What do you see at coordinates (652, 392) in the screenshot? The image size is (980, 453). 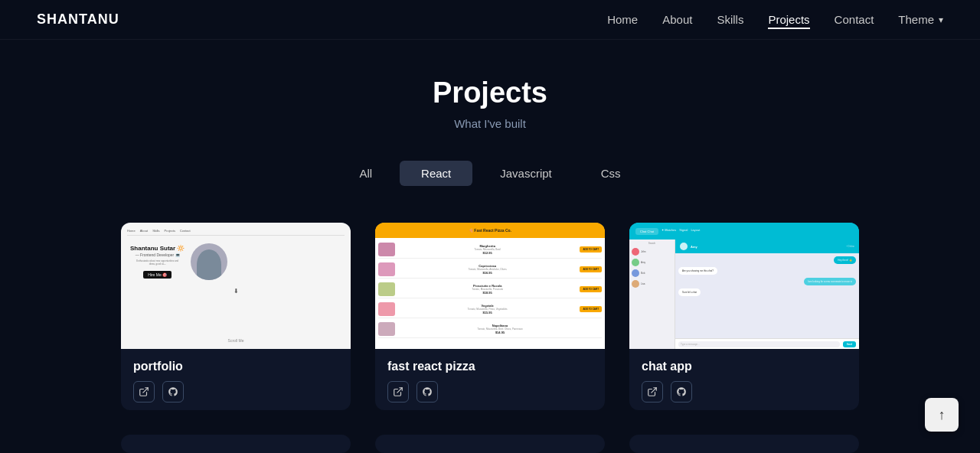 I see `live-link-chat` at bounding box center [652, 392].